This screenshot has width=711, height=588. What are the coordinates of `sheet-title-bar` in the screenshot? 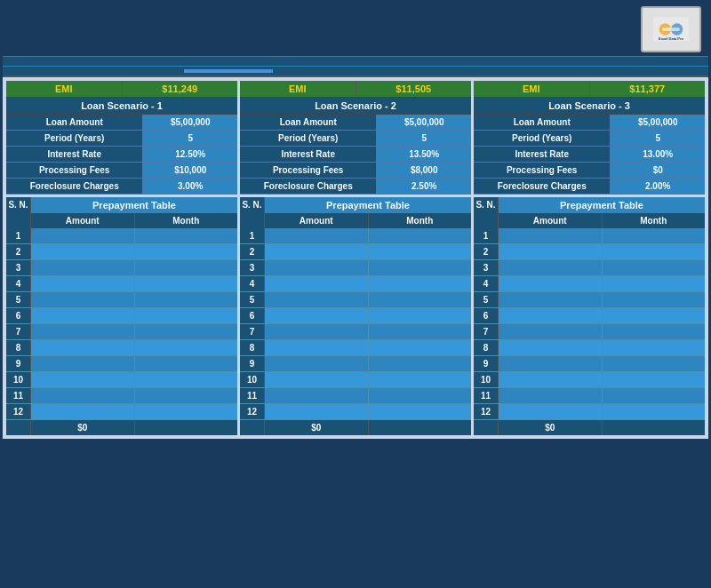 It's located at (356, 61).